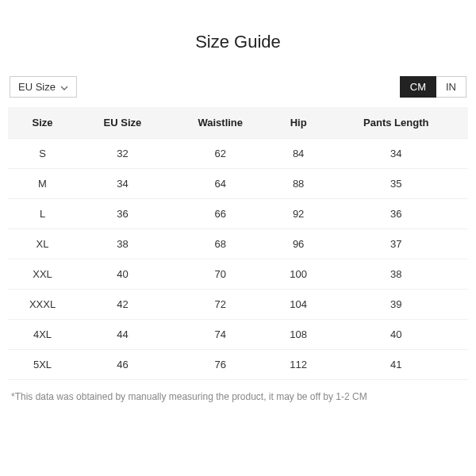  What do you see at coordinates (433, 87) in the screenshot?
I see `unit-toggle: CM IN` at bounding box center [433, 87].